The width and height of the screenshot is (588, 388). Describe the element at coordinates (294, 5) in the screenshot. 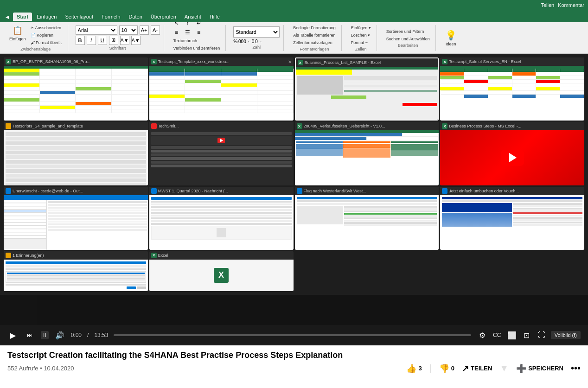

I see `ribbon-top-bar: Teilen Kommentar` at that location.